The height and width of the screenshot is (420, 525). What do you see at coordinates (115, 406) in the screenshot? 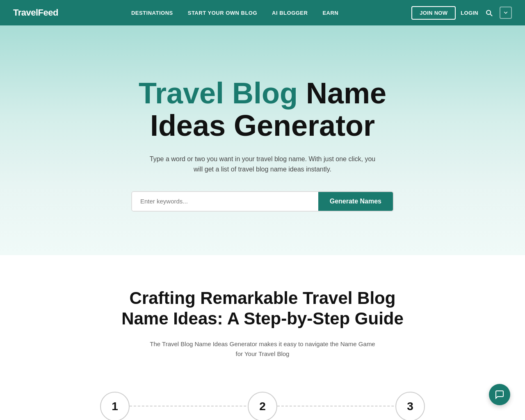
I see `step-1-number: 1` at bounding box center [115, 406].